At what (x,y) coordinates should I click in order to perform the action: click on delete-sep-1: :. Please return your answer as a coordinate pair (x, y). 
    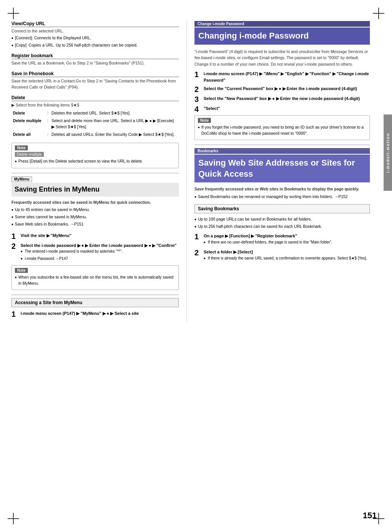
    Looking at the image, I should click on (48, 124).